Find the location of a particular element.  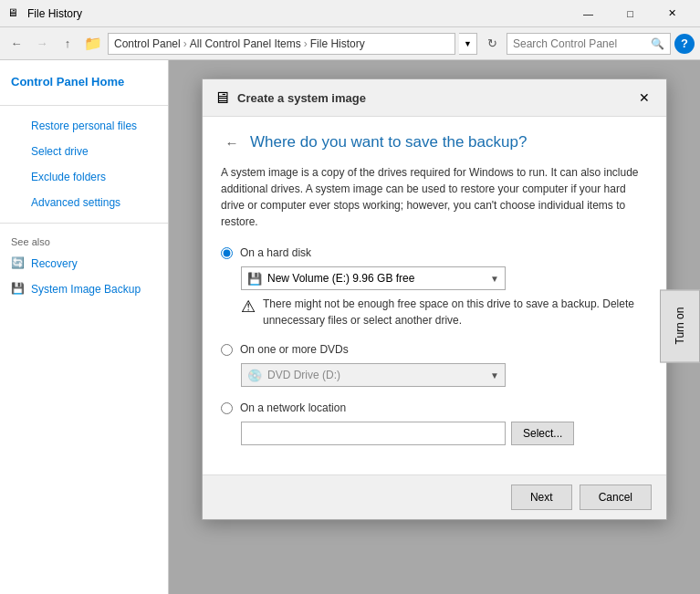

hard-disk-warning-row: ⚠ There might not be enough free space o… is located at coordinates (444, 312).